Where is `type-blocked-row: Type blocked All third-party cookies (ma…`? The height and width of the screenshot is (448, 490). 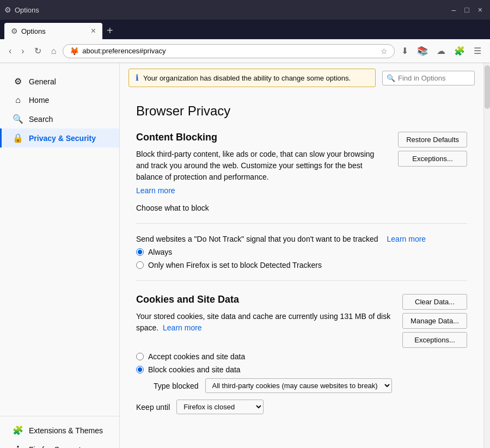
type-blocked-row: Type blocked All third-party cookies (ma… is located at coordinates (310, 385).